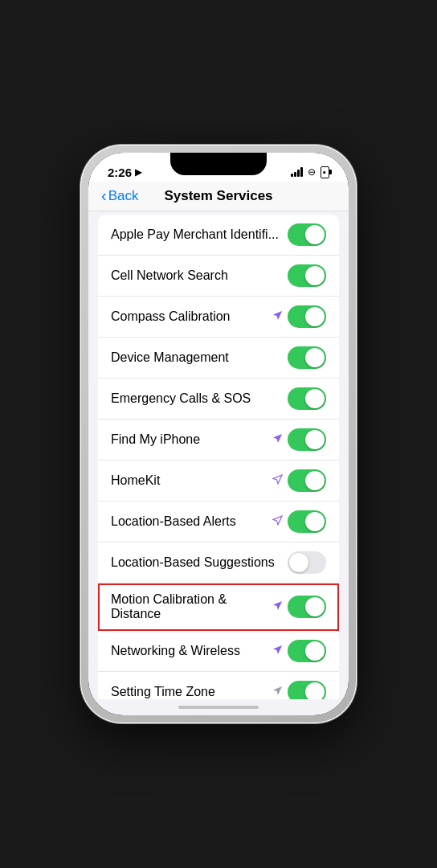 This screenshot has width=437, height=868. Describe the element at coordinates (120, 172) in the screenshot. I see `time-display: 2:26` at that location.